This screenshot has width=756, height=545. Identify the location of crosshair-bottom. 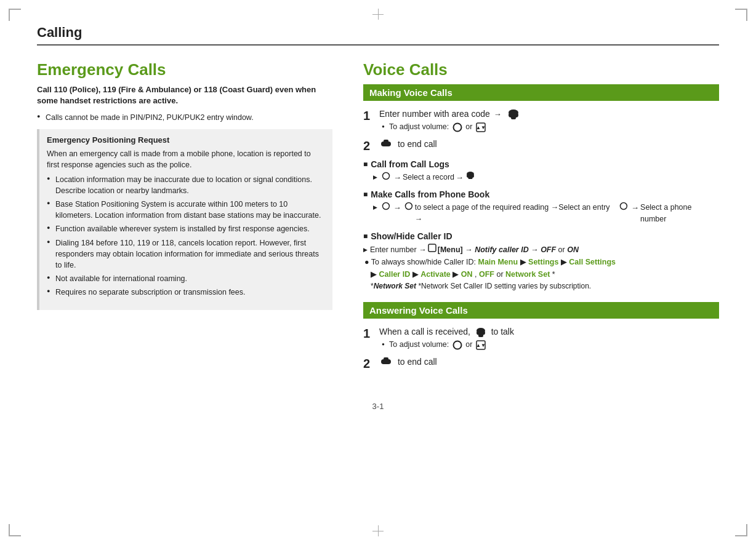
(378, 531).